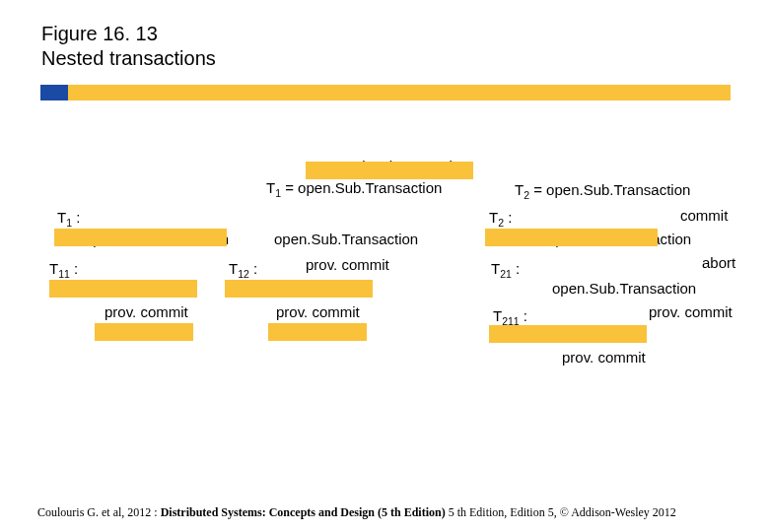 This screenshot has width=769, height=532. What do you see at coordinates (146, 311) in the screenshot?
I see `label-provcommit-t11: prov. commit` at bounding box center [146, 311].